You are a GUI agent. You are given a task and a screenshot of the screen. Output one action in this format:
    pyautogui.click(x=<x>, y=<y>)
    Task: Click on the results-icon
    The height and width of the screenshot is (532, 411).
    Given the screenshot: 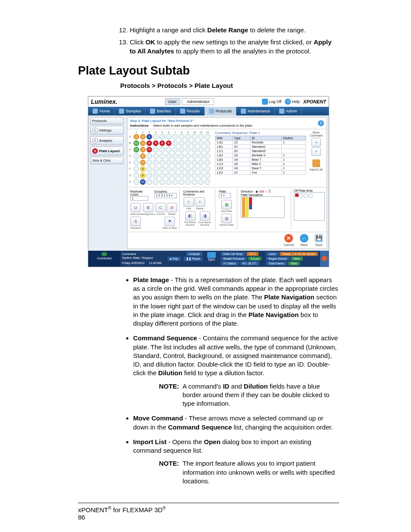 What is the action you would take?
    pyautogui.click(x=183, y=111)
    